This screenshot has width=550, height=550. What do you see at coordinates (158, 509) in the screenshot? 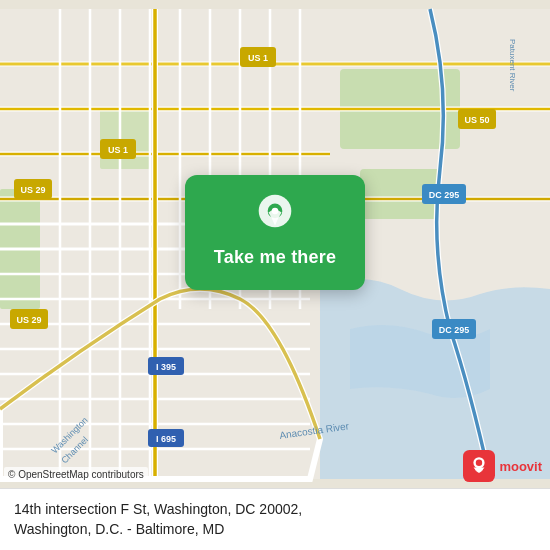
I see `address-line1: 14th intersection F St, Washington, DC 2…` at bounding box center [158, 509].